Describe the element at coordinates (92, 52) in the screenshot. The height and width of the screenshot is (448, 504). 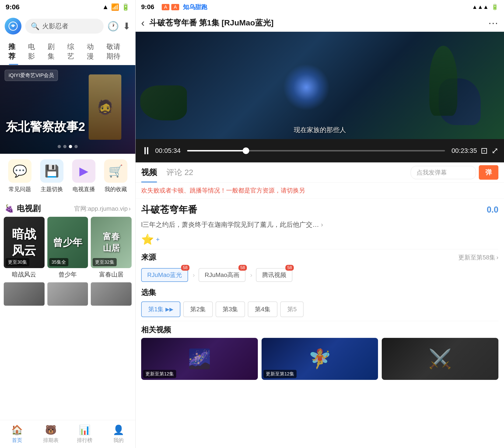
I see `tab-anime: 动漫` at that location.